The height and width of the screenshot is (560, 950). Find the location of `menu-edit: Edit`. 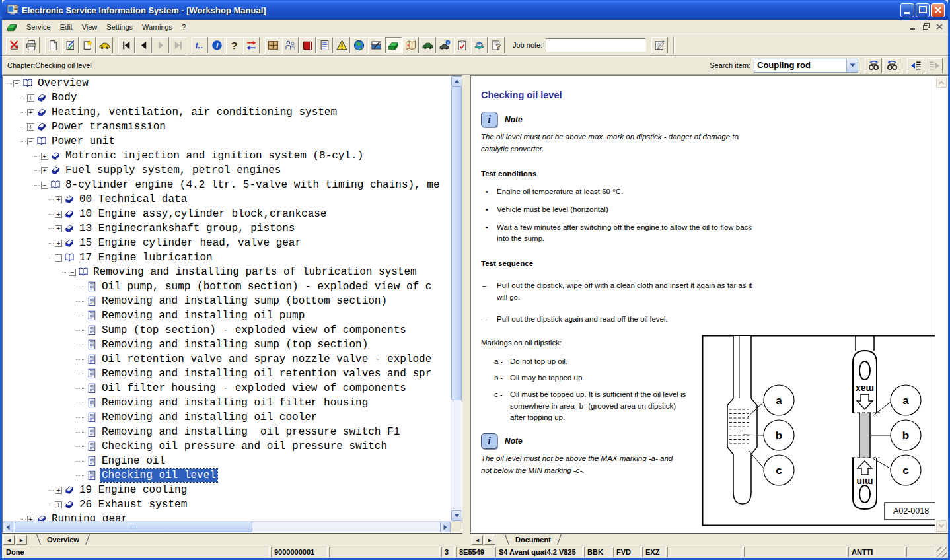

menu-edit: Edit is located at coordinates (66, 27).